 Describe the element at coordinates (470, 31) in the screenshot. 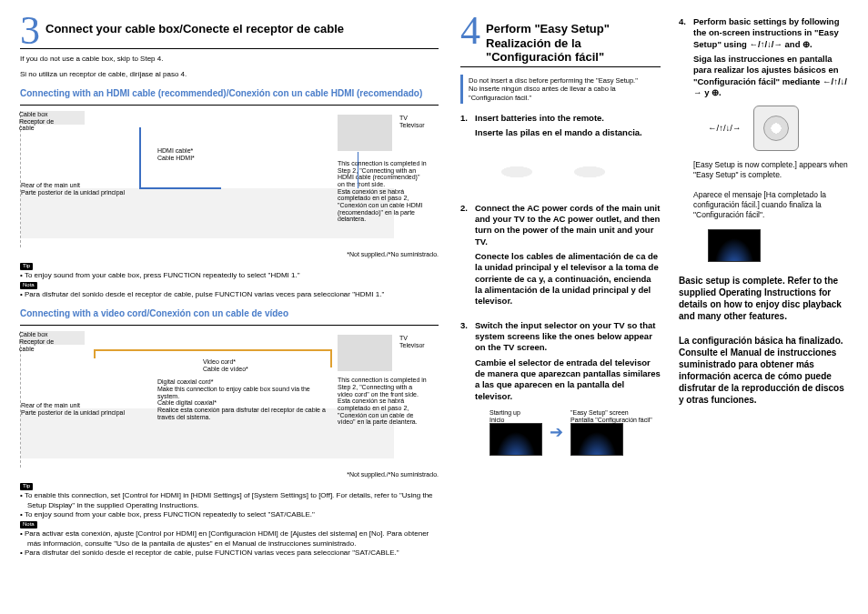

I see `step4-number: 4` at that location.